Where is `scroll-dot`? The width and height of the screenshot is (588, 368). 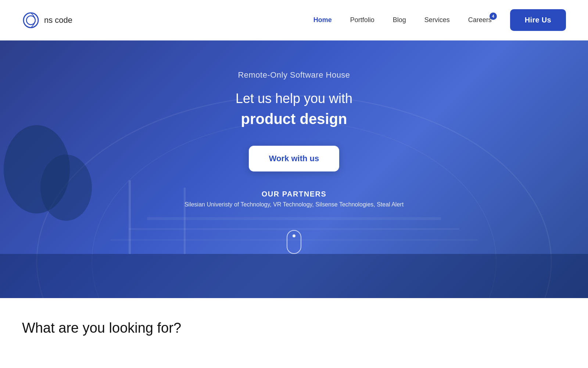 scroll-dot is located at coordinates (294, 236).